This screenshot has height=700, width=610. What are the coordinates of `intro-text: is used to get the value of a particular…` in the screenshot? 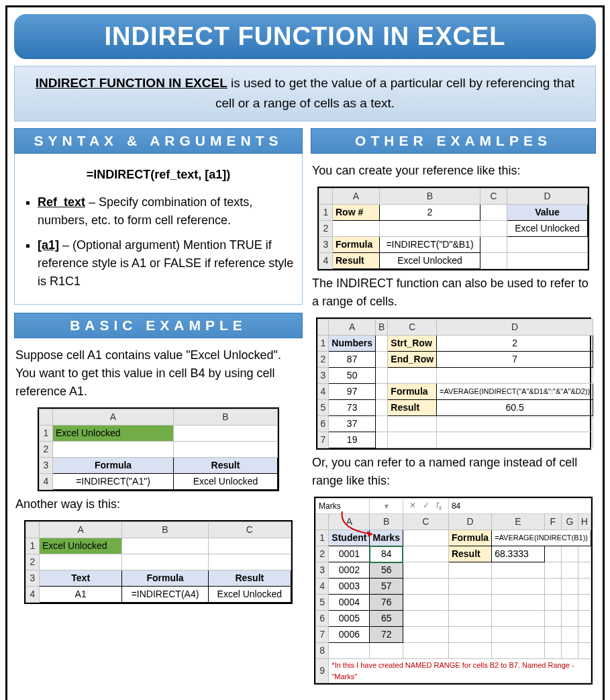 It's located at (395, 93).